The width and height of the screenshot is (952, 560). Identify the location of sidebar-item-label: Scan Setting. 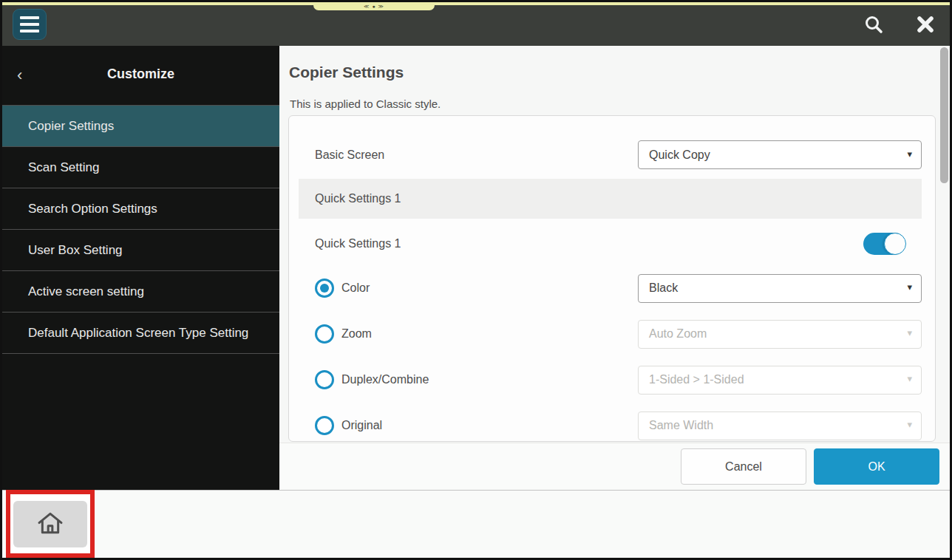
(64, 168).